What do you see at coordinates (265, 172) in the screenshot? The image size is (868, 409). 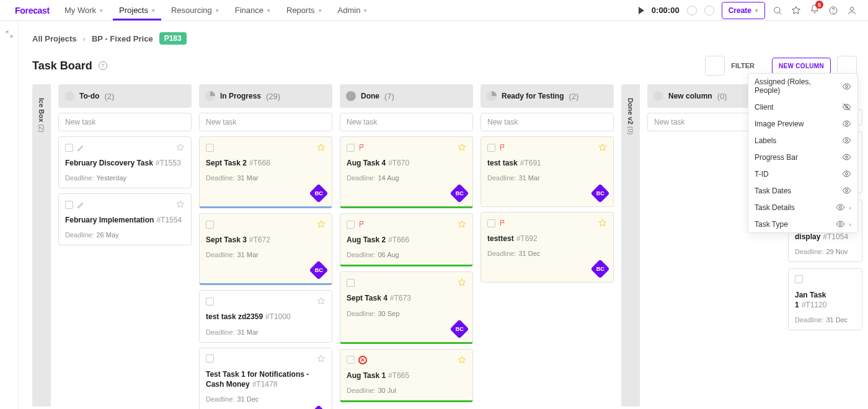 I see `task-card: Sept Task 2#T668 Deadline:31 Mar BC` at bounding box center [265, 172].